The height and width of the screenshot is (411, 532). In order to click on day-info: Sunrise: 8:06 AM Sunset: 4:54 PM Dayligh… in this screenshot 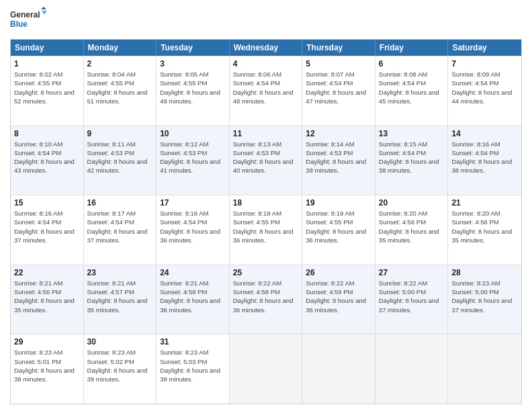, I will do `click(266, 87)`.